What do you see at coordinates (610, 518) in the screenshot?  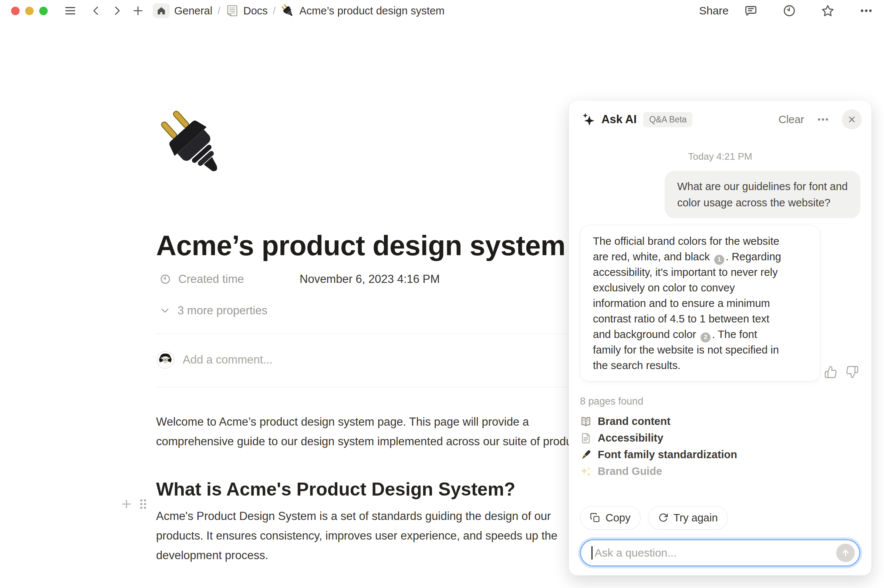 I see `copy-button: Copy` at bounding box center [610, 518].